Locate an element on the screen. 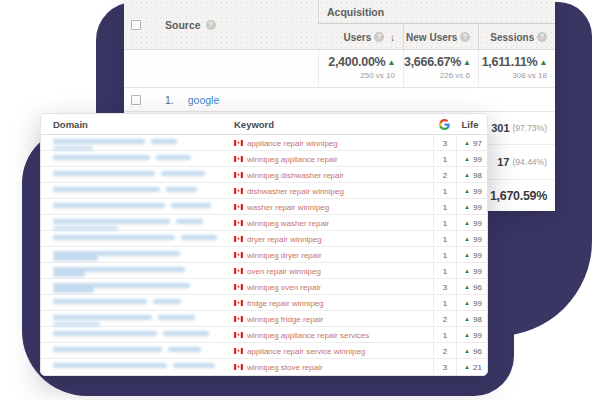  sort-descending-icon: ↓ is located at coordinates (392, 38).